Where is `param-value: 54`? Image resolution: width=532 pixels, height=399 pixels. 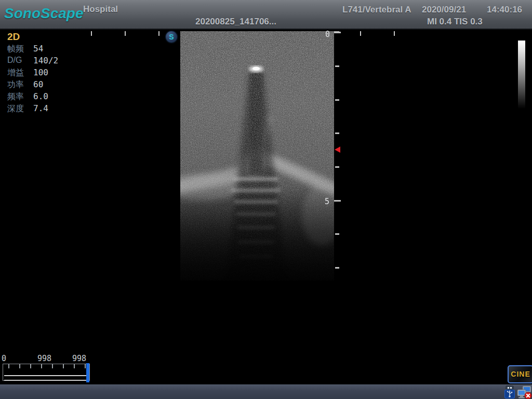 param-value: 54 is located at coordinates (38, 49).